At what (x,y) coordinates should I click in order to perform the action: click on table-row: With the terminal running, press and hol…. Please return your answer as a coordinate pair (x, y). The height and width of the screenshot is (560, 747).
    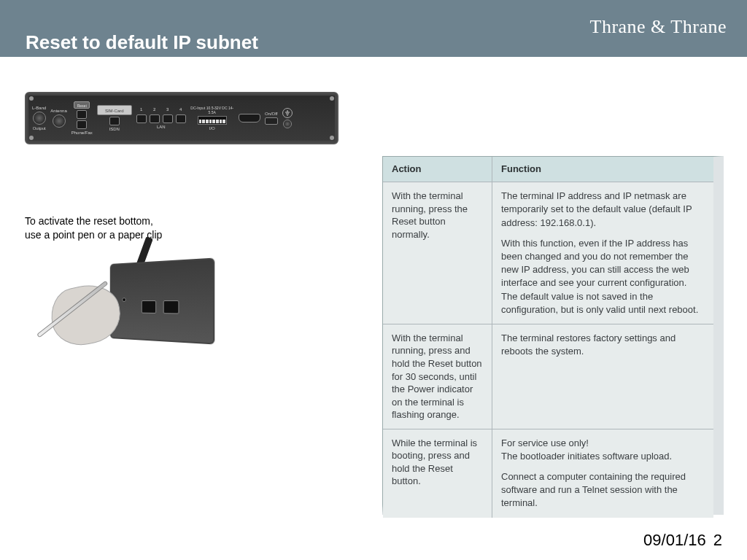
    Looking at the image, I should click on (549, 377).